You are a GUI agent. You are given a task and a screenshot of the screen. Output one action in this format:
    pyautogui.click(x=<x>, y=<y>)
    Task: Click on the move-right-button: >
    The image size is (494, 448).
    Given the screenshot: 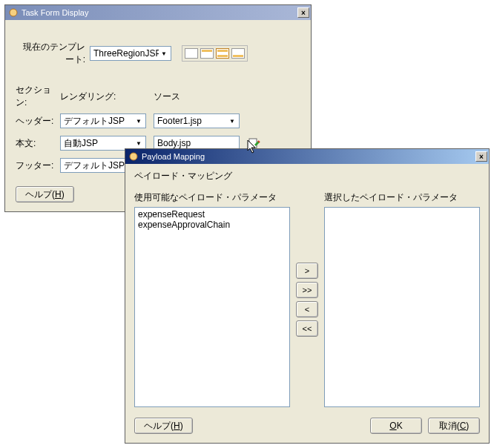 What is the action you would take?
    pyautogui.click(x=307, y=271)
    